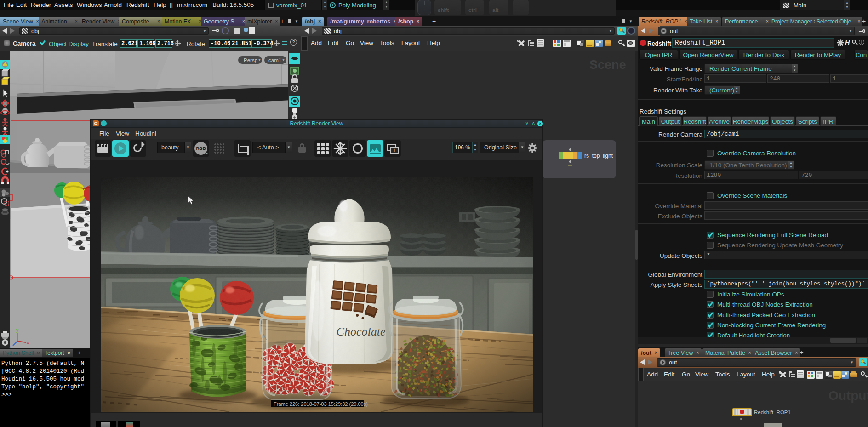 The height and width of the screenshot is (427, 868). What do you see at coordinates (275, 60) in the screenshot?
I see `svg-text: cam1` at bounding box center [275, 60].